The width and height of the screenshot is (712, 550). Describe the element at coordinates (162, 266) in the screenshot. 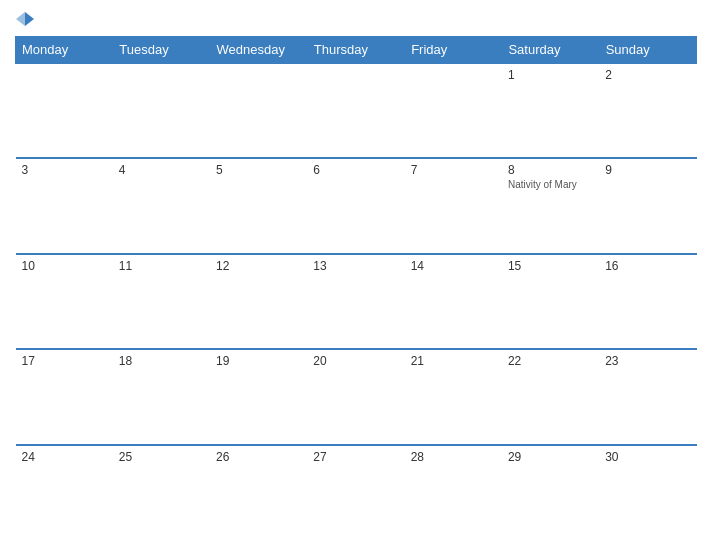

I see `day-number: 11` at that location.